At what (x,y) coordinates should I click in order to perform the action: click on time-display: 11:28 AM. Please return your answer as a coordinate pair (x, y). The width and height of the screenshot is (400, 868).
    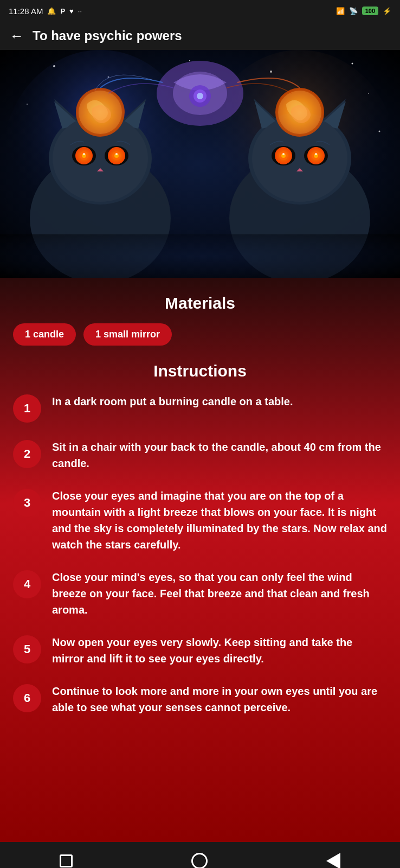
    Looking at the image, I should click on (26, 11).